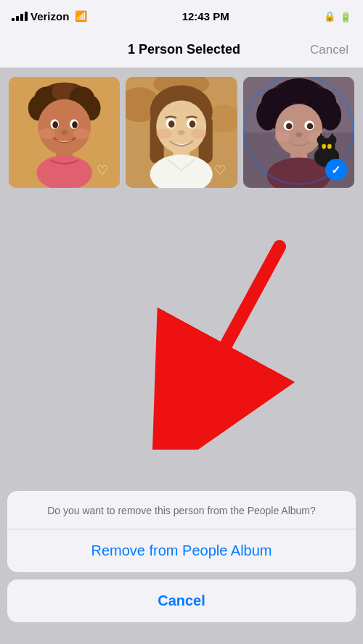 The width and height of the screenshot is (363, 644). I want to click on cancel-nav-button: Cancel, so click(330, 50).